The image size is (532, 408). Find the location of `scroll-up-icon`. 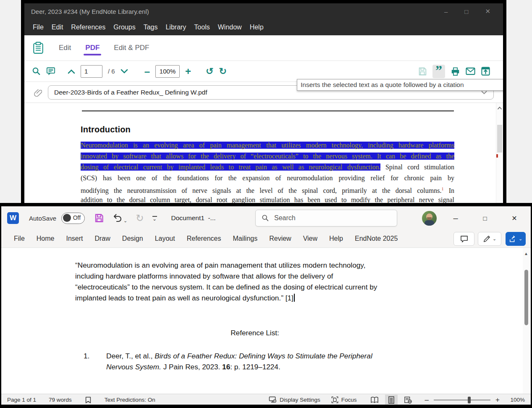

scroll-up-icon is located at coordinates (500, 108).